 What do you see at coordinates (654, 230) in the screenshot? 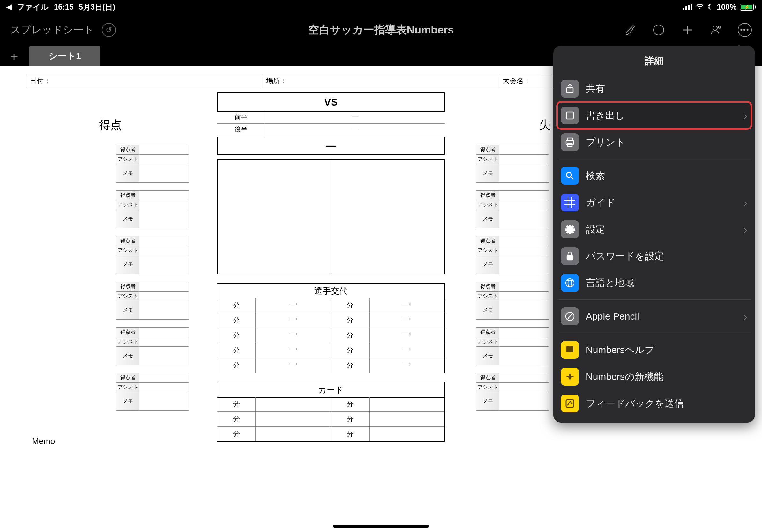
I see `menu-settings: 設定 ›` at bounding box center [654, 230].